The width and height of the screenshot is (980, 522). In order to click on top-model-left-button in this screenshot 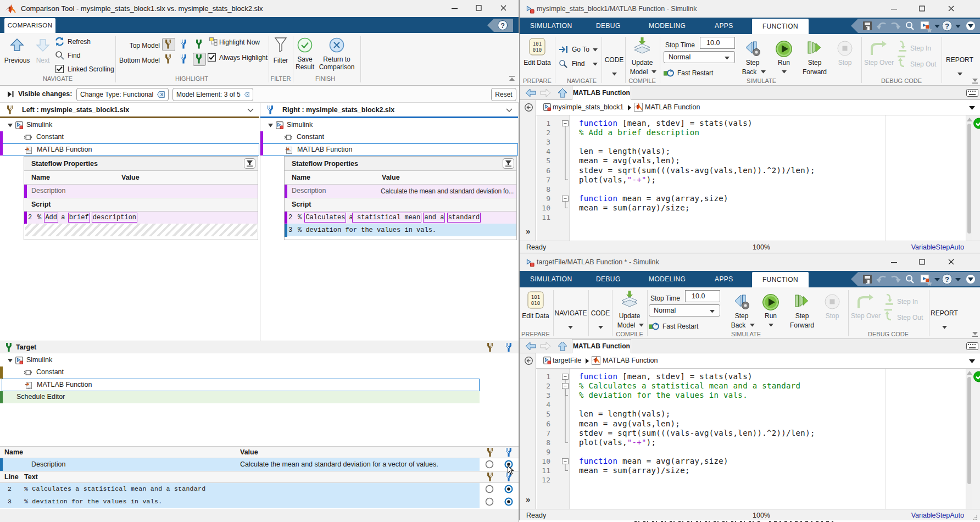, I will do `click(169, 45)`.